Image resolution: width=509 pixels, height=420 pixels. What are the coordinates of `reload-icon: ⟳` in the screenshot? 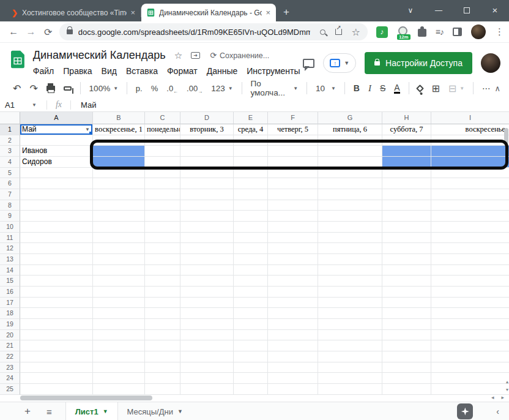 It's located at (48, 32).